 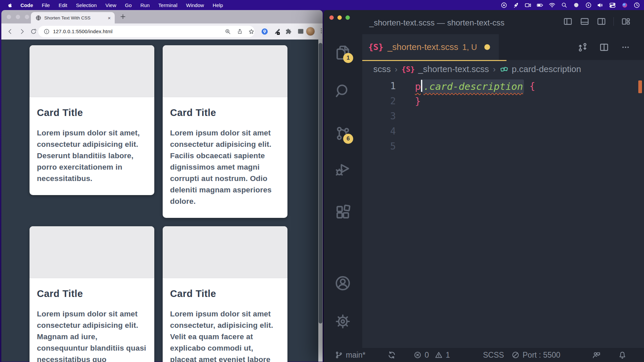 What do you see at coordinates (128, 5) in the screenshot?
I see `menu-item-go: Go` at bounding box center [128, 5].